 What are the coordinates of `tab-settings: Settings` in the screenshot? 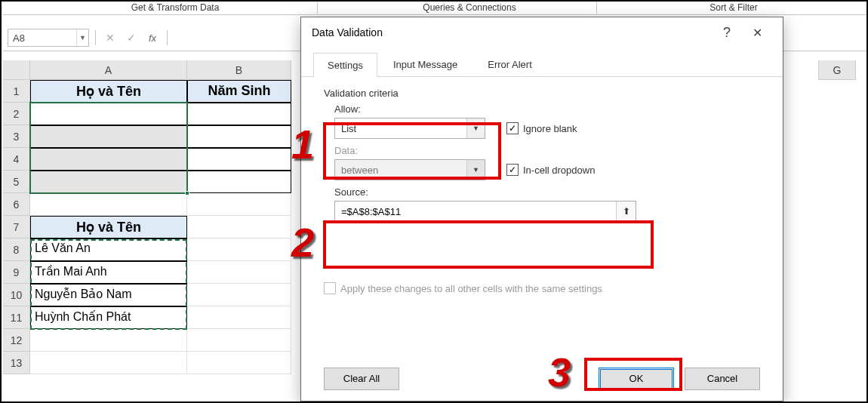 It's located at (346, 65).